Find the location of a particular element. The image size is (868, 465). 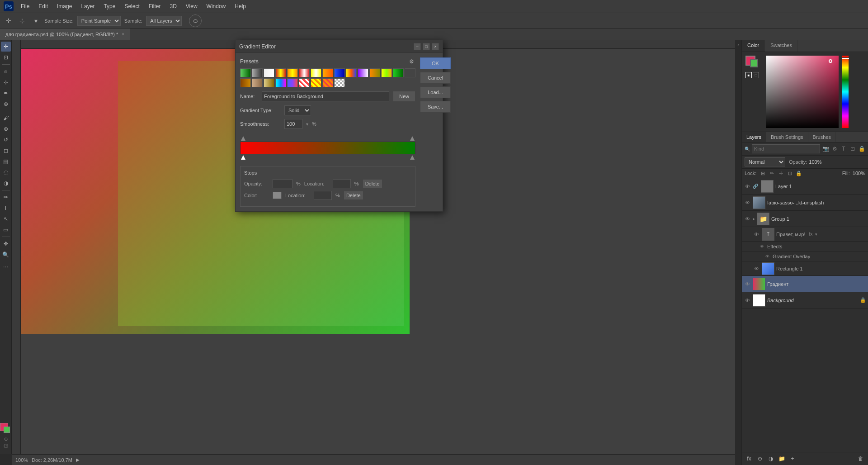

smoothness-dropdown-icon: ▾ is located at coordinates (307, 124).